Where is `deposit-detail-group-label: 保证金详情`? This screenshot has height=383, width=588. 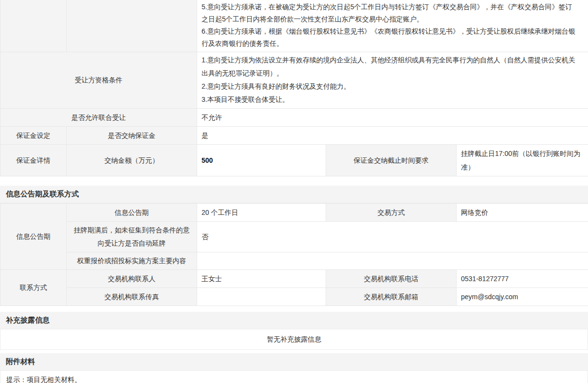
deposit-detail-group-label: 保证金详情 is located at coordinates (34, 161).